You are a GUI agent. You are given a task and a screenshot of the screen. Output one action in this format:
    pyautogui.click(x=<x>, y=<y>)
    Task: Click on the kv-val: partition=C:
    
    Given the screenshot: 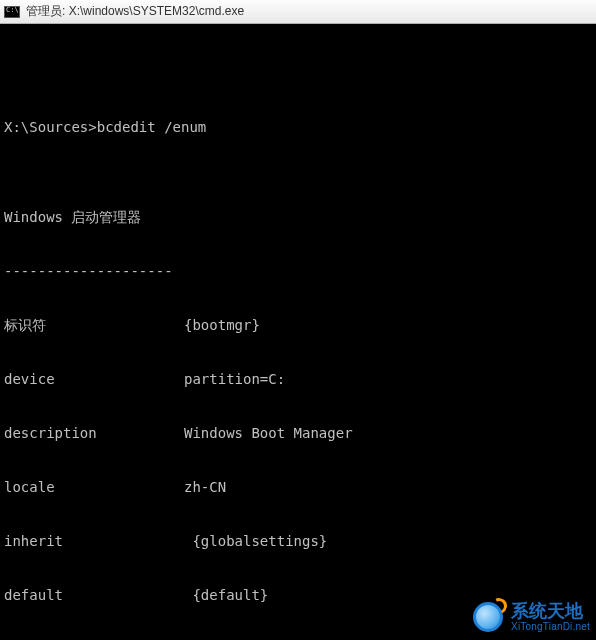 What is the action you would take?
    pyautogui.click(x=388, y=379)
    